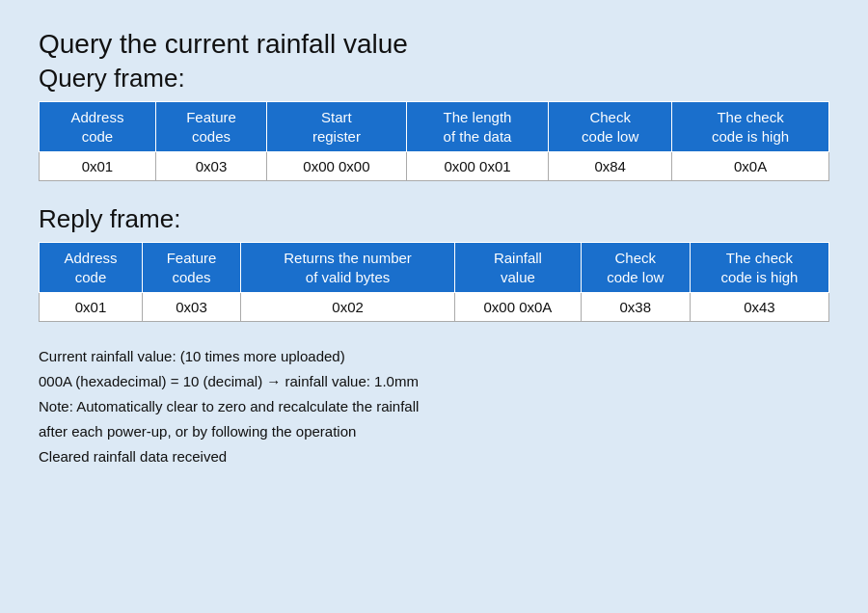 The image size is (868, 613). What do you see at coordinates (759, 307) in the screenshot?
I see `reply-row1-check-high: 0x43` at bounding box center [759, 307].